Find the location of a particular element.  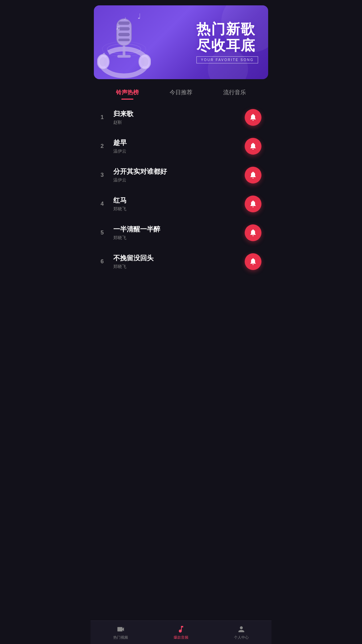

song-artist-3: 温伊云 is located at coordinates (179, 180).